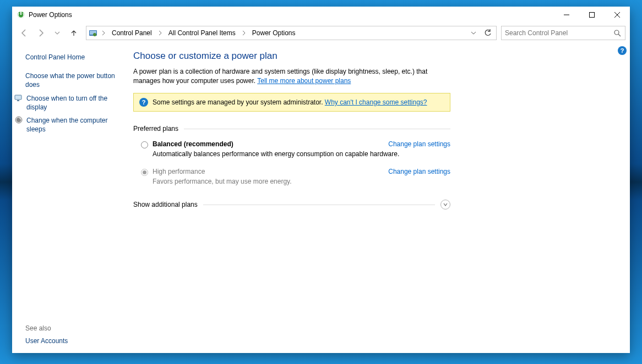  Describe the element at coordinates (304, 81) in the screenshot. I see `learn-more-link: Tell me more about power plans` at that location.